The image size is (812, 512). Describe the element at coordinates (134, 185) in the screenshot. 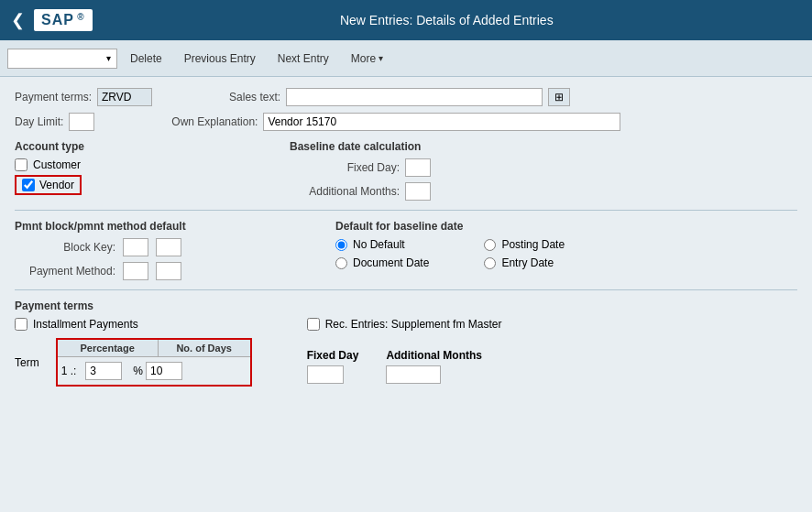

I see `vendor-checkbox-row: Vendor` at that location.